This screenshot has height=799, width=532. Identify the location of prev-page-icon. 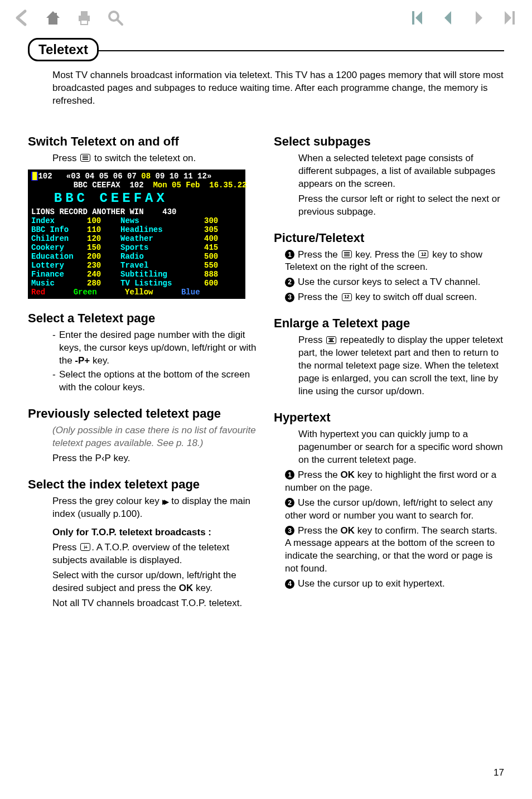
(448, 18).